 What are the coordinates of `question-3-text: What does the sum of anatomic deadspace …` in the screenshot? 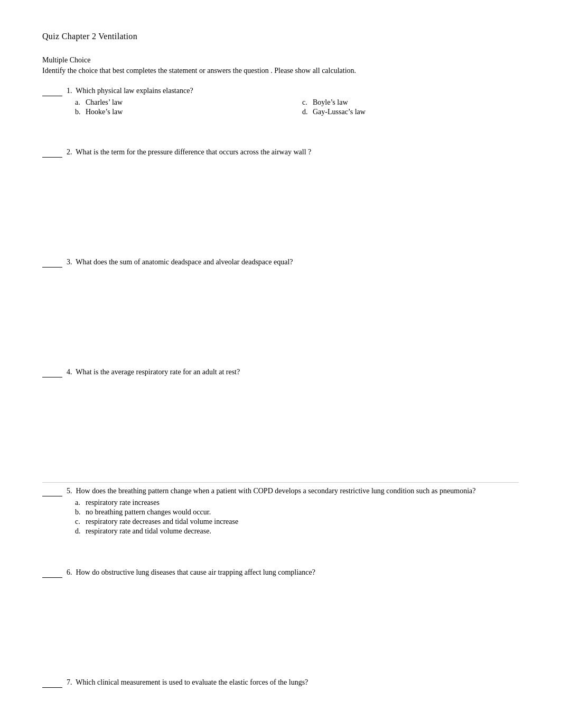 It's located at (184, 262).